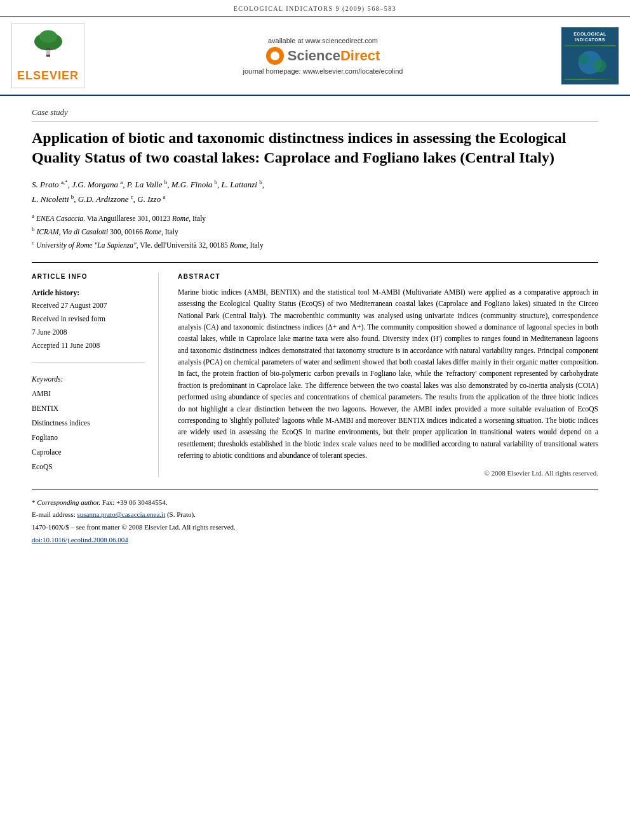 This screenshot has width=630, height=840. I want to click on sd-science-text: Science, so click(314, 56).